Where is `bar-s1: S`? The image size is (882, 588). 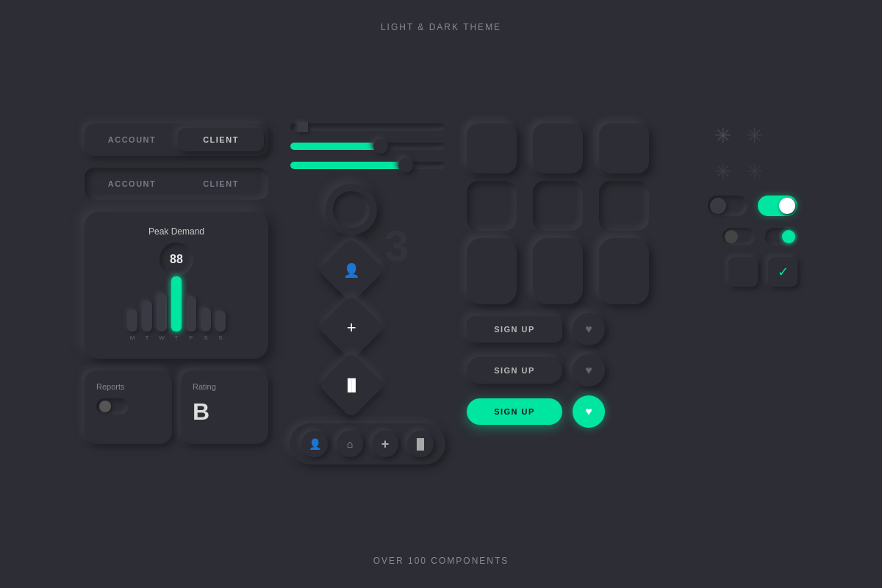 bar-s1: S is located at coordinates (206, 325).